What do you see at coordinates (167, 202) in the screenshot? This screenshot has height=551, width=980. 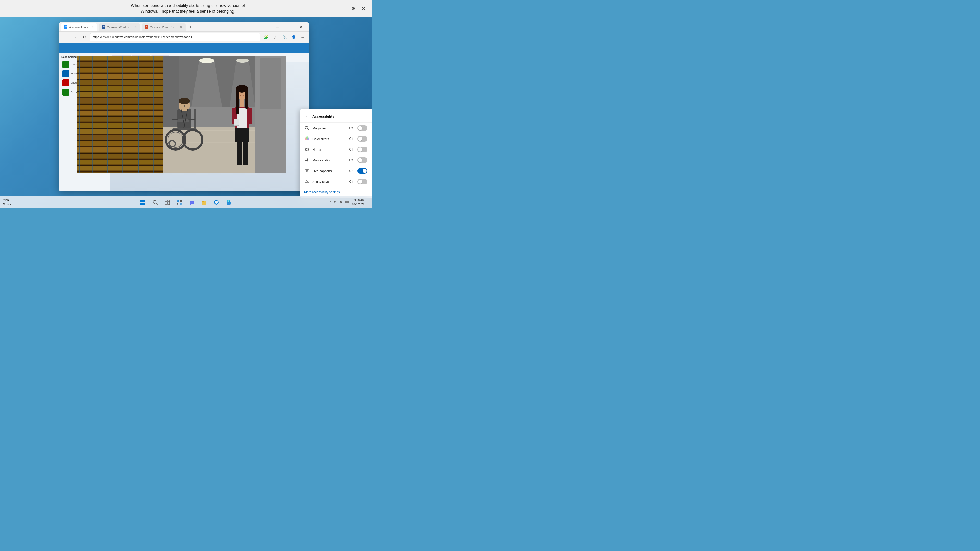 I see `taskview-button` at bounding box center [167, 202].